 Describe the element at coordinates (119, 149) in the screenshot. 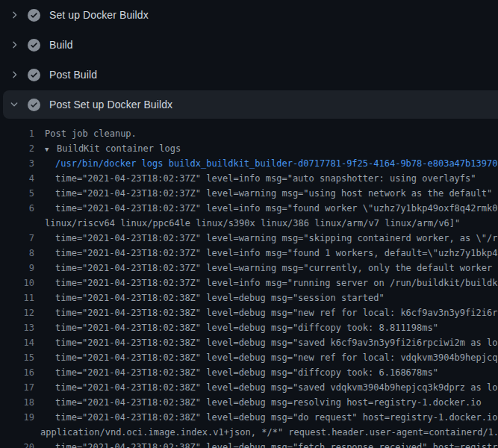

I see `group-label: BuildKit container logs` at that location.